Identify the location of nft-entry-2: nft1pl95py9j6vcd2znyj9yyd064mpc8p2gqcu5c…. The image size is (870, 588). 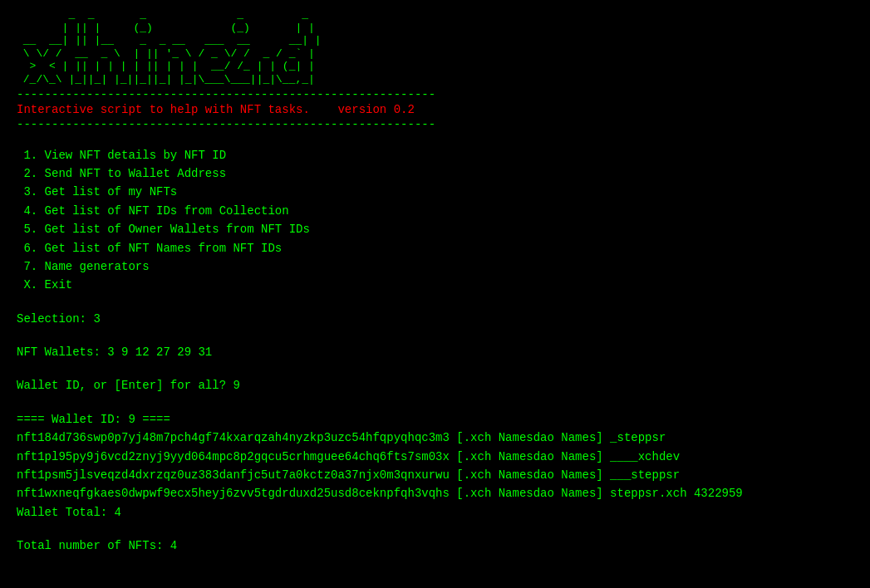
(435, 457).